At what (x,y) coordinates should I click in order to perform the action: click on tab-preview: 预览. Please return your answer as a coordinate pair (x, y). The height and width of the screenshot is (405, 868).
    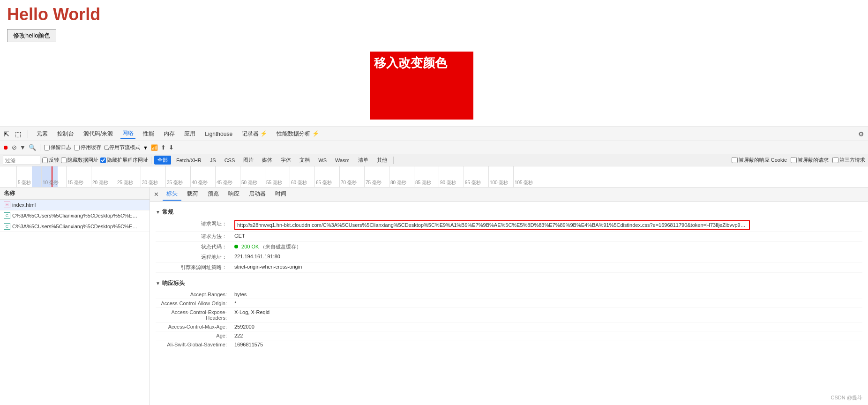
    Looking at the image, I should click on (213, 194).